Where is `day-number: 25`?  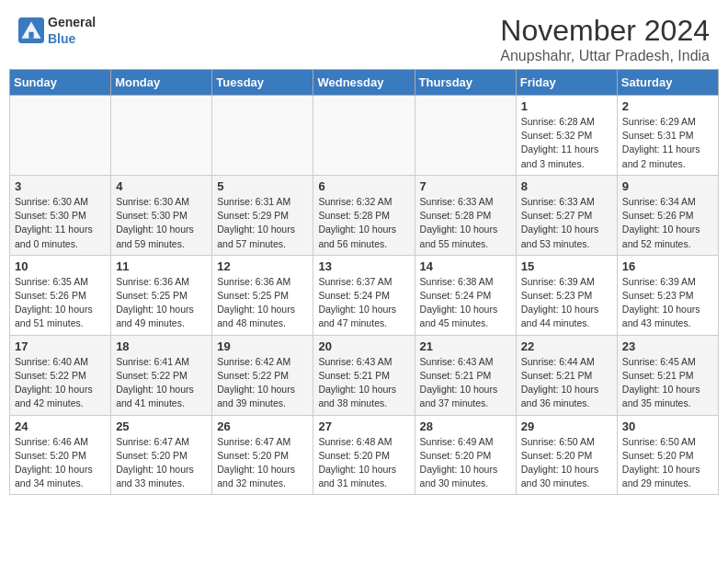
day-number: 25 is located at coordinates (162, 427).